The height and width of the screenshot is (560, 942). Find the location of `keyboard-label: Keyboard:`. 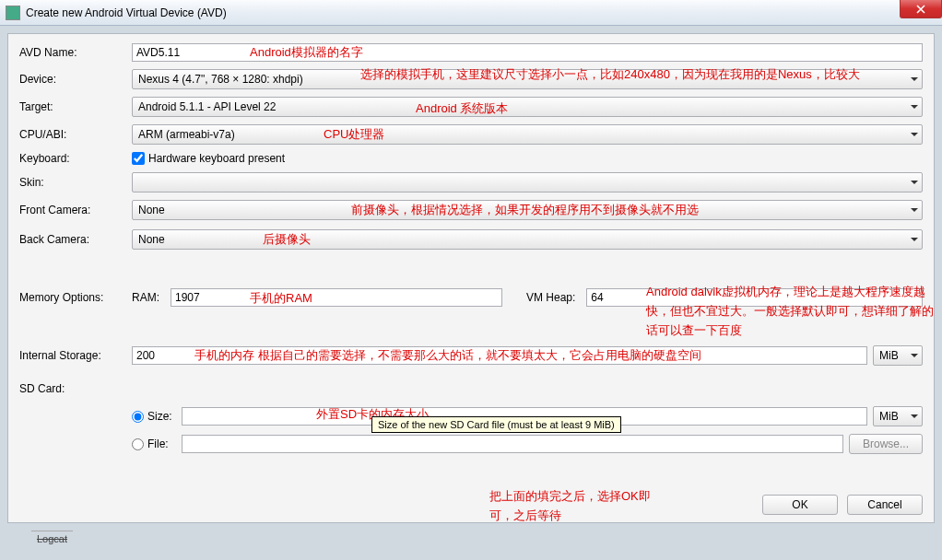

keyboard-label: Keyboard: is located at coordinates (76, 158).